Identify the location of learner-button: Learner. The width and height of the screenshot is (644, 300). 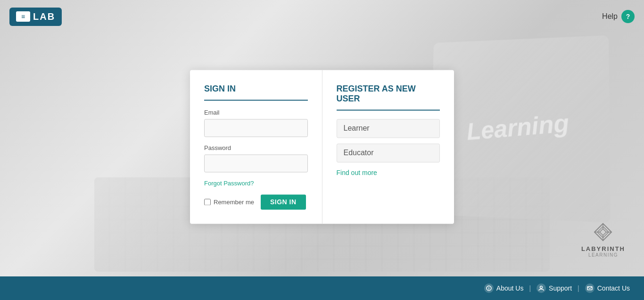
(388, 128).